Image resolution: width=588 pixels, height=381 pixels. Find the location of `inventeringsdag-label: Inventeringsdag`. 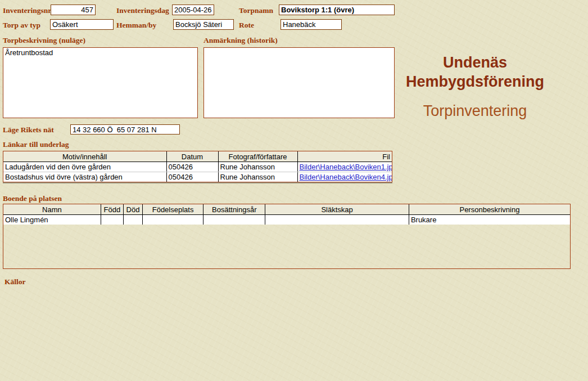

inventeringsdag-label: Inventeringsdag is located at coordinates (143, 11).